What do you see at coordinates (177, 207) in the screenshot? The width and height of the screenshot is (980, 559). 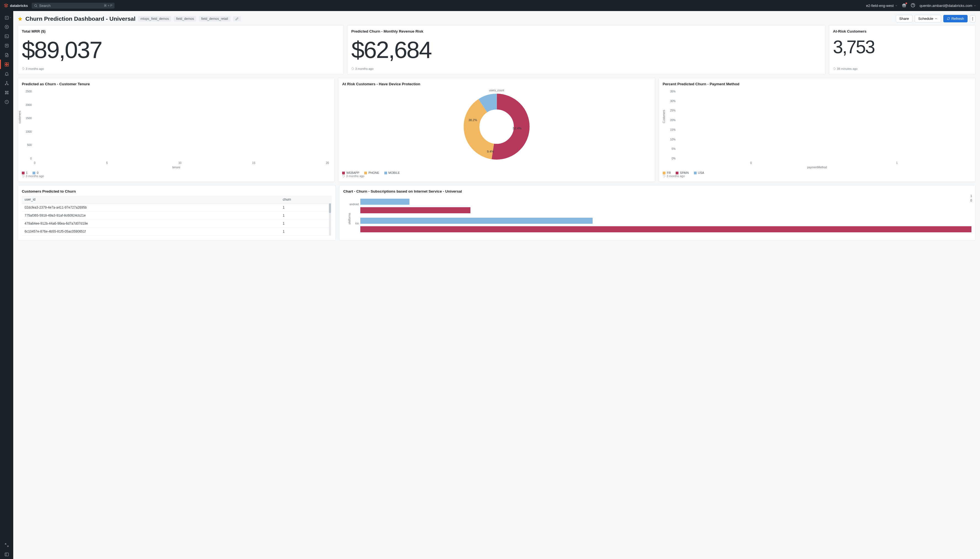 I see `table-row: 02dcfea3-2379-4e7a-a411-97e727a2695b1` at bounding box center [177, 207].